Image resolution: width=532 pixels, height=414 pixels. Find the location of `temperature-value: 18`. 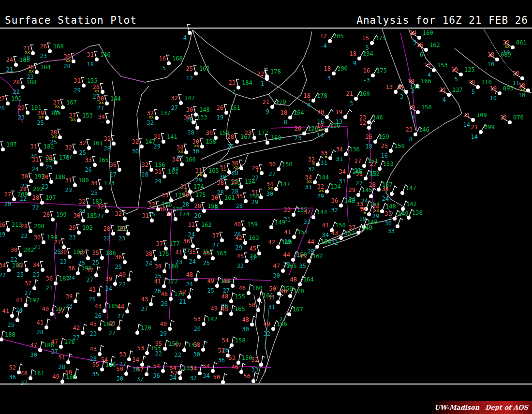

temperature-value: 18 is located at coordinates (284, 113).